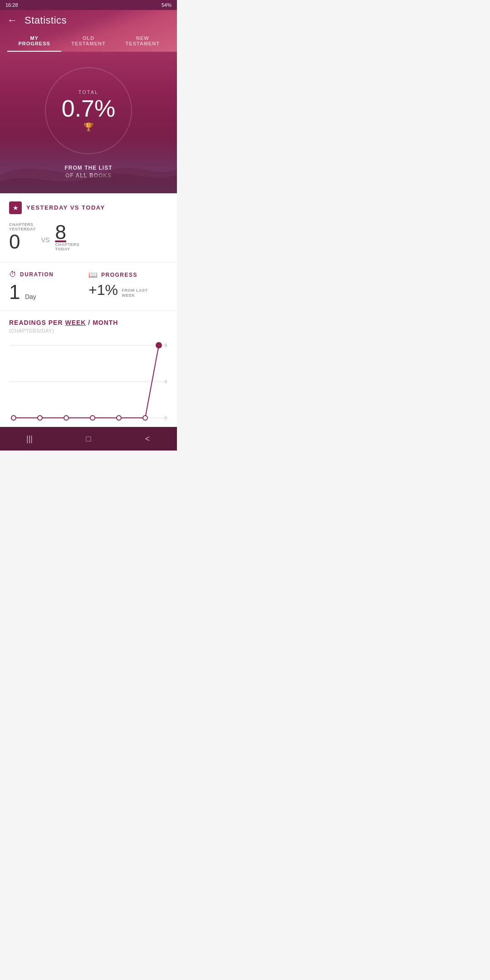 This screenshot has width=490, height=980. Describe the element at coordinates (89, 127) in the screenshot. I see `trophy-icon: 🏆` at that location.